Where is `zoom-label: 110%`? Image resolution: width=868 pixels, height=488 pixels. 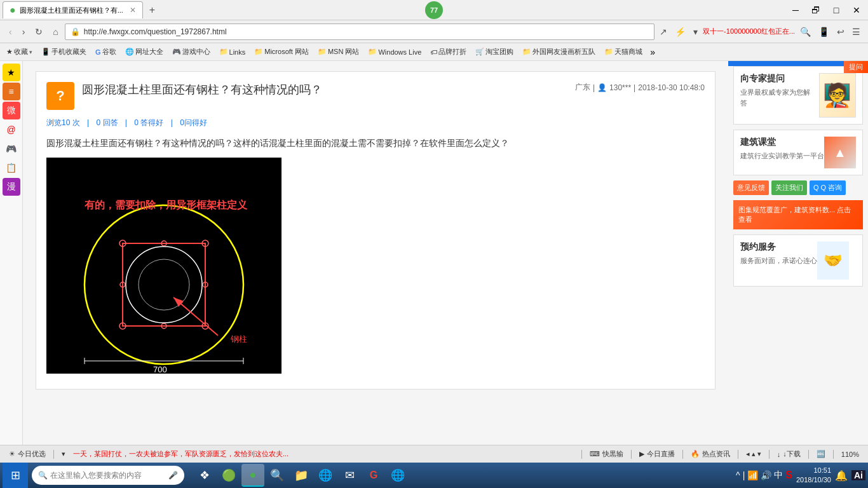
zoom-label: 110% is located at coordinates (850, 454).